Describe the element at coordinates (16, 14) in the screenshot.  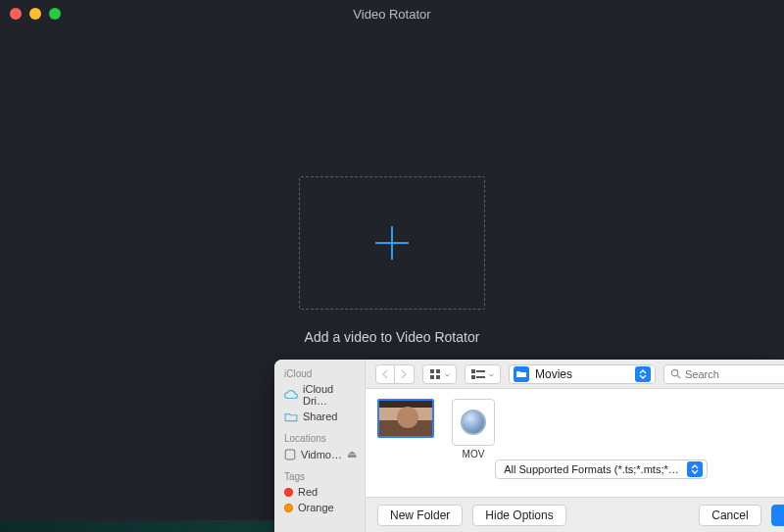
I see `close-window-button` at that location.